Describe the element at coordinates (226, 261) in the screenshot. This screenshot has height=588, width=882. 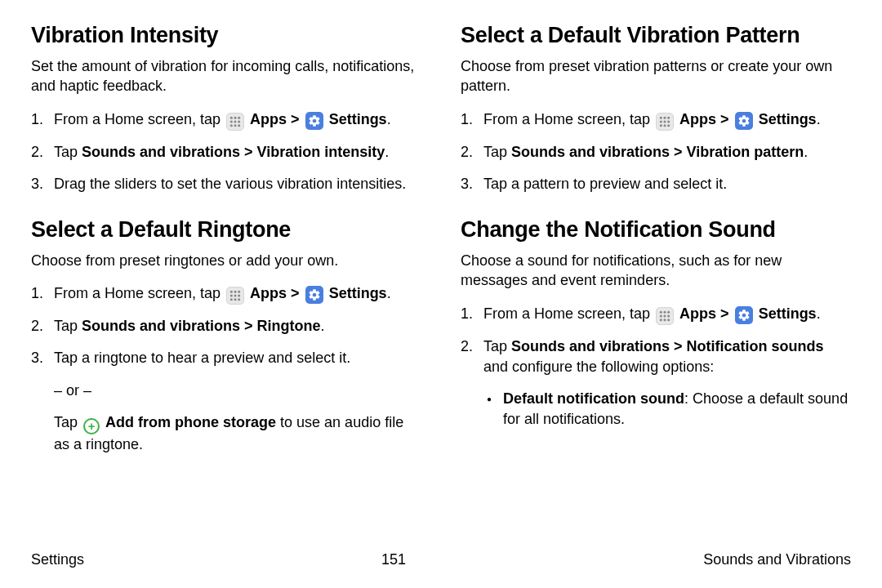
I see `intro-text: Choose from preset ringtones or add your…` at that location.